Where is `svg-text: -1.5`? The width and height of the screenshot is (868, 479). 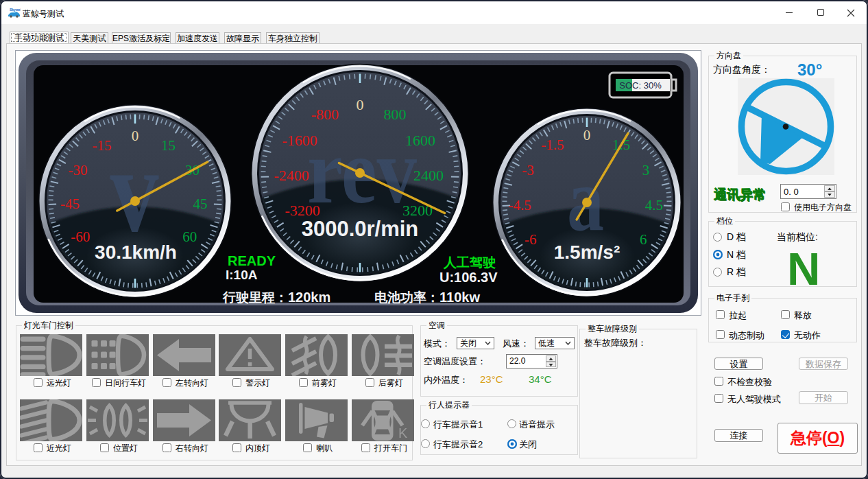 svg-text: -1.5 is located at coordinates (553, 145).